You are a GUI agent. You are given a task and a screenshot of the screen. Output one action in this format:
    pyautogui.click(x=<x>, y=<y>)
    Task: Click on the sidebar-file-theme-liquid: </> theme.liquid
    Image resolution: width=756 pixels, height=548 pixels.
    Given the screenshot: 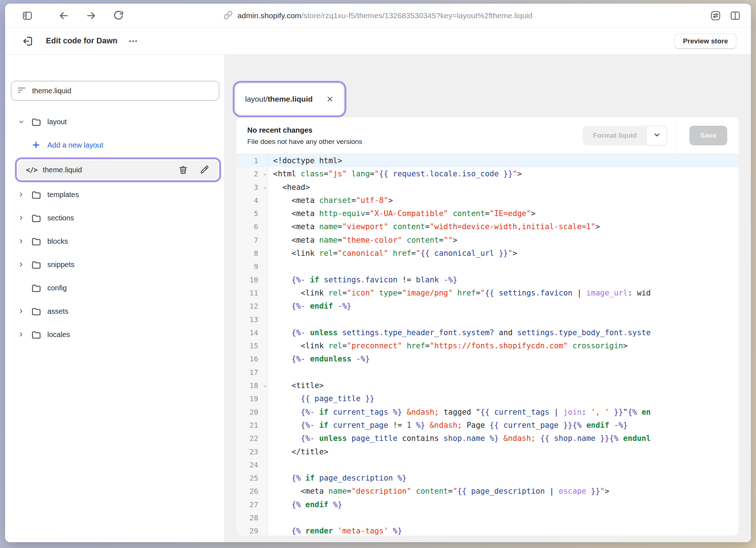 What is the action you would take?
    pyautogui.click(x=118, y=170)
    